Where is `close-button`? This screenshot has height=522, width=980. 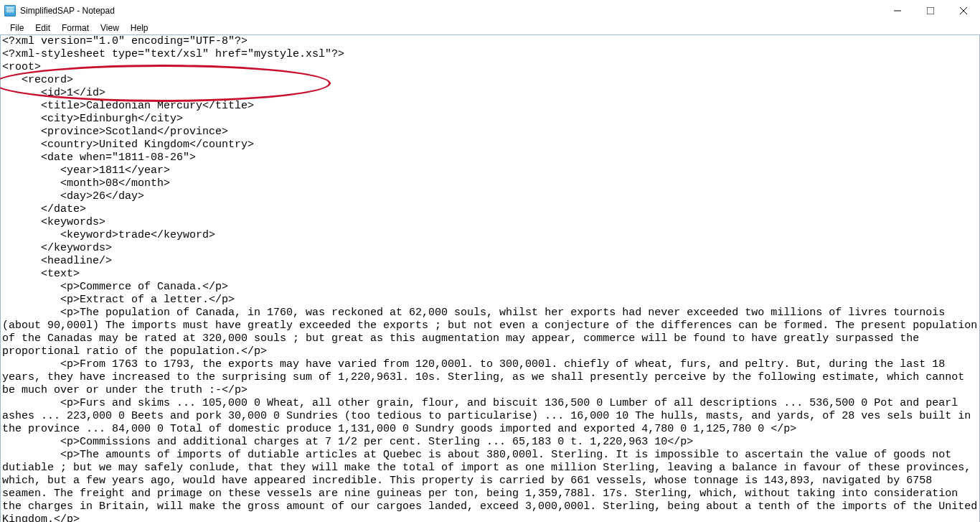
close-button is located at coordinates (963, 11).